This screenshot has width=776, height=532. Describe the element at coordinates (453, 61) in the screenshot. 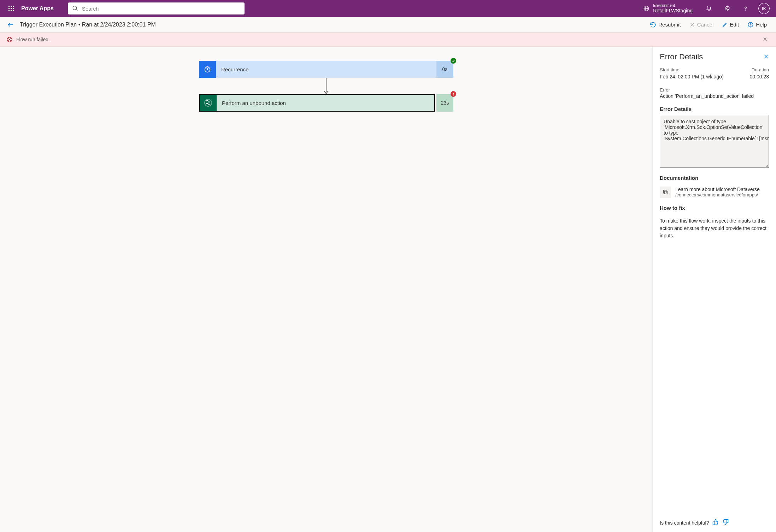

I see `success-badge` at that location.